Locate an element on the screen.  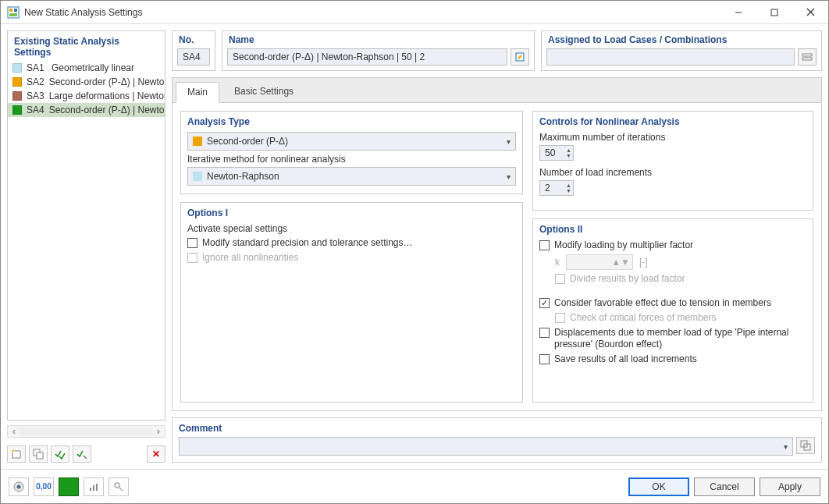
iter-method-label: Iterative method for nonlinear analysis is located at coordinates (351, 159).